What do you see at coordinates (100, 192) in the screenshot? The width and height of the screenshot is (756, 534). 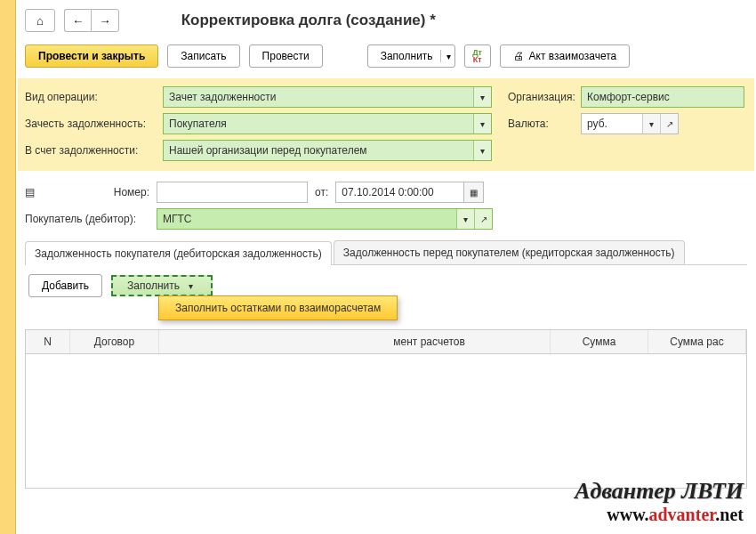 I see `number-label: Номер:` at bounding box center [100, 192].